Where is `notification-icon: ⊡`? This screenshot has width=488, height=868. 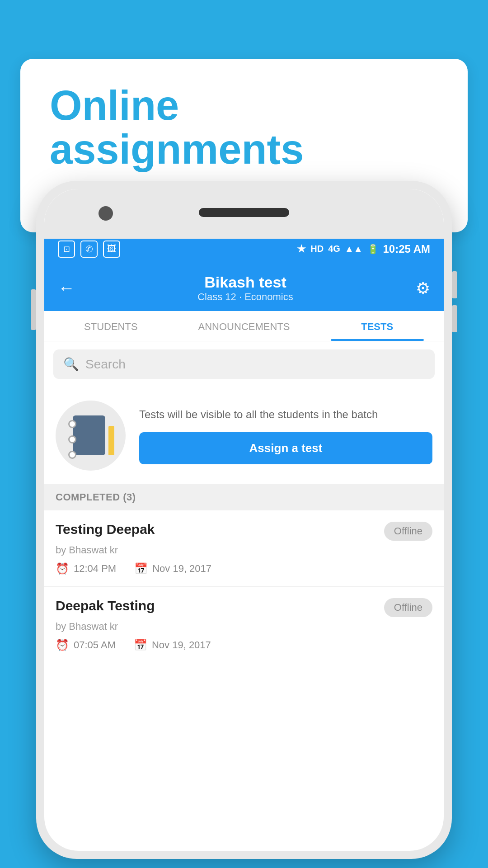
notification-icon: ⊡ is located at coordinates (66, 249).